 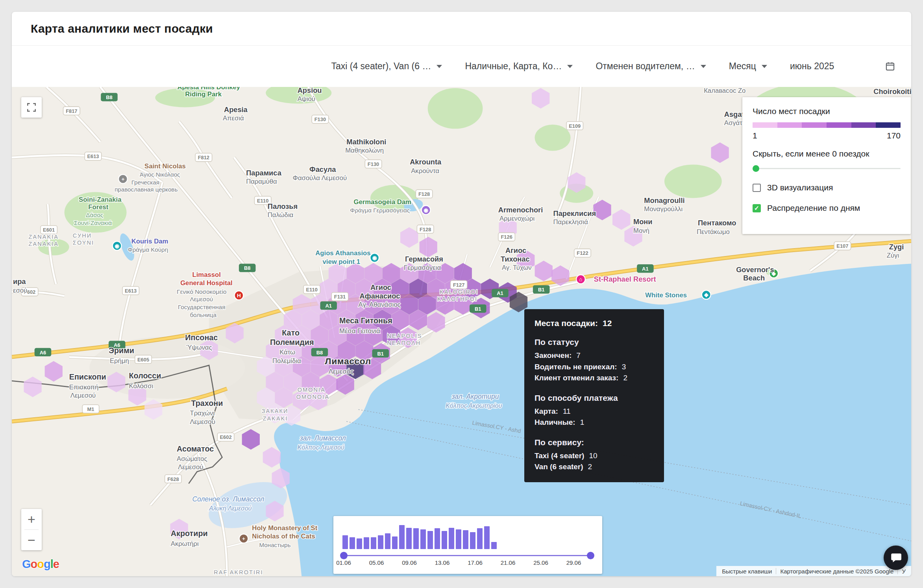 I want to click on poi-glyph: ◉, so click(x=117, y=246).